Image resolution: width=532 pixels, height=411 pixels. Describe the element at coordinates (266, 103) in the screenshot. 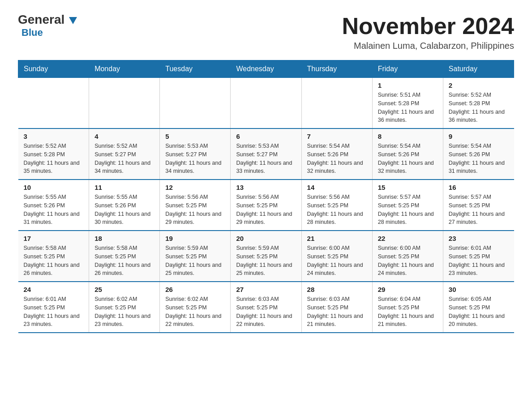

I see `calendar-week-row: 1Sunrise: 5:51 AMSunset: 5:28 PMDaylight…` at that location.